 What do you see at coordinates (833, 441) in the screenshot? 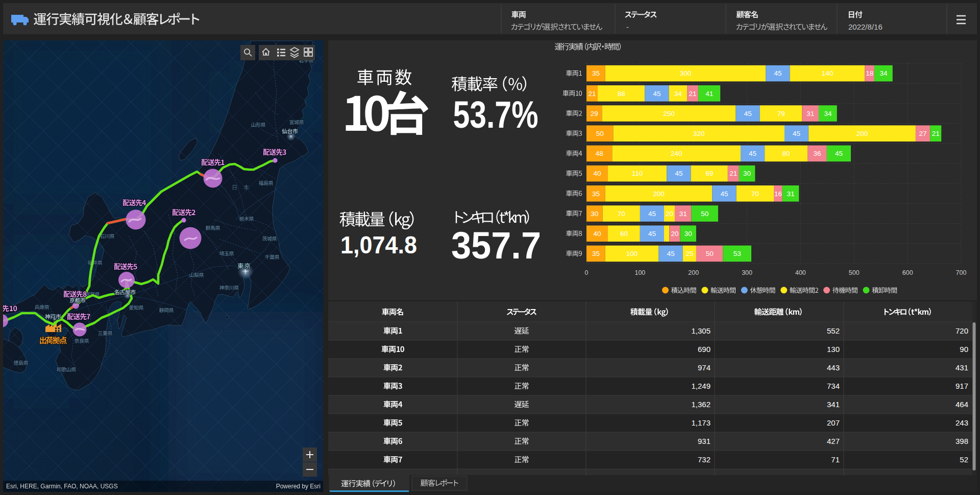
I see `svg-text: 427` at bounding box center [833, 441].